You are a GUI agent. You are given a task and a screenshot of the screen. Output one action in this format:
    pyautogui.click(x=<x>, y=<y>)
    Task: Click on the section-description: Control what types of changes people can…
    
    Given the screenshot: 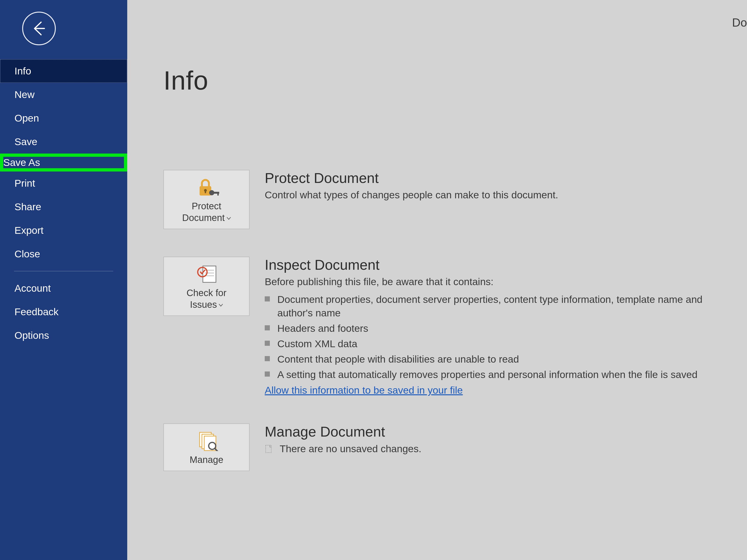 What is the action you would take?
    pyautogui.click(x=500, y=195)
    